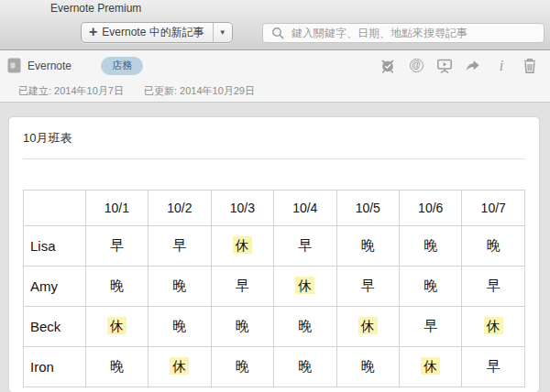 Image resolution: width=550 pixels, height=392 pixels. Describe the element at coordinates (94, 32) in the screenshot. I see `plus-icon: +` at that location.